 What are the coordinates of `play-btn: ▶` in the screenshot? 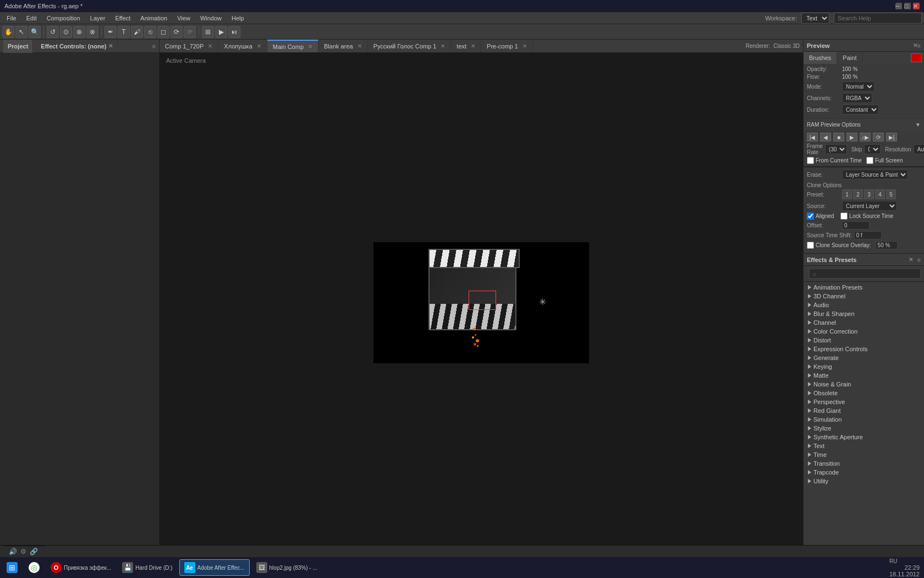 It's located at (852, 137).